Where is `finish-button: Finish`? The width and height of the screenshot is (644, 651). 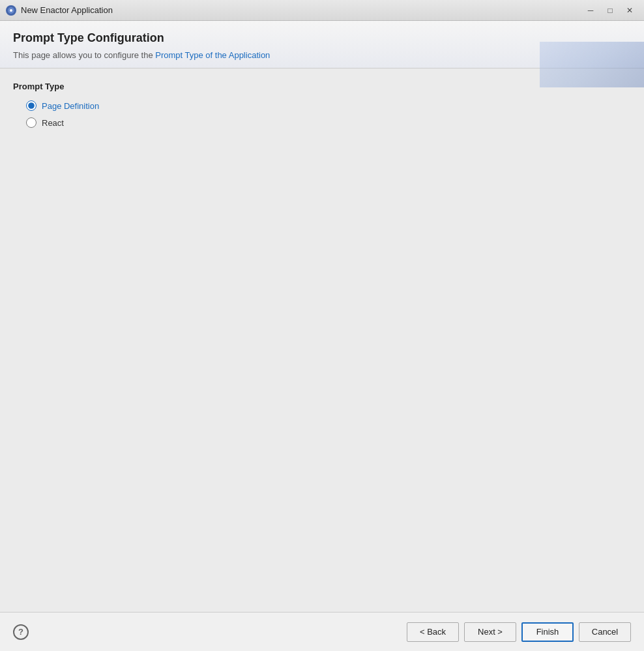
finish-button: Finish is located at coordinates (548, 632).